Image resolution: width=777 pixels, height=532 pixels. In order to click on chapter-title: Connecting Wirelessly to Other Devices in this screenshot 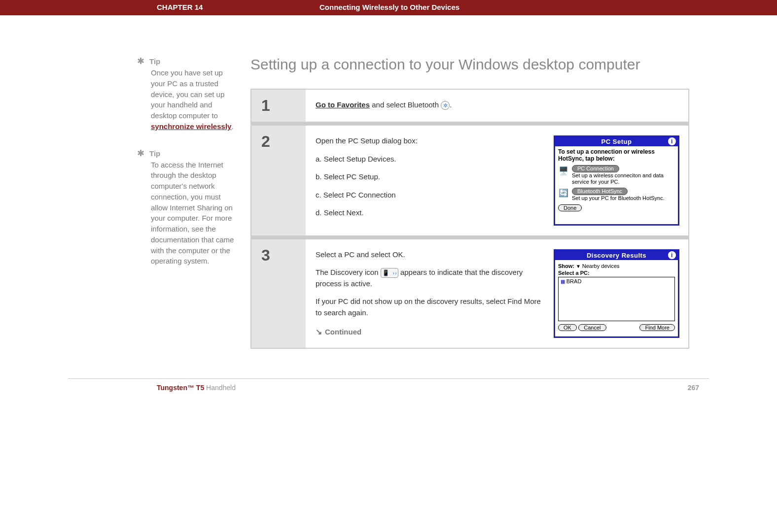, I will do `click(389, 7)`.